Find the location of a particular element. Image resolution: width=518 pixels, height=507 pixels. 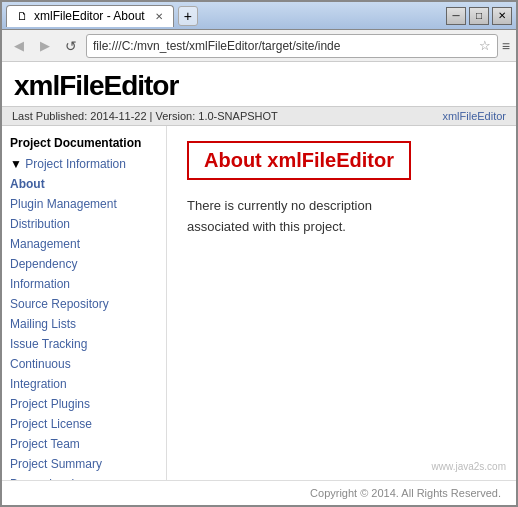

sidebar-item-issue-tracking: Issue Tracking is located at coordinates (48, 344).